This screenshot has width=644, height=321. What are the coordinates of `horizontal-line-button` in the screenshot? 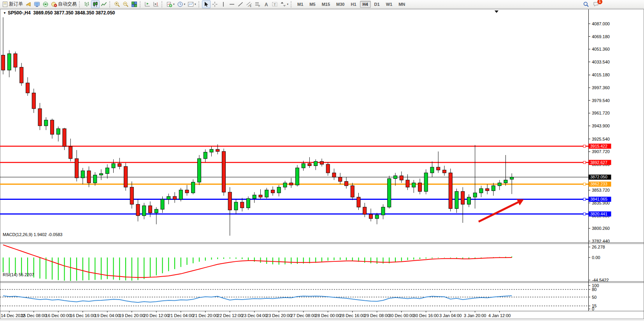 It's located at (232, 4).